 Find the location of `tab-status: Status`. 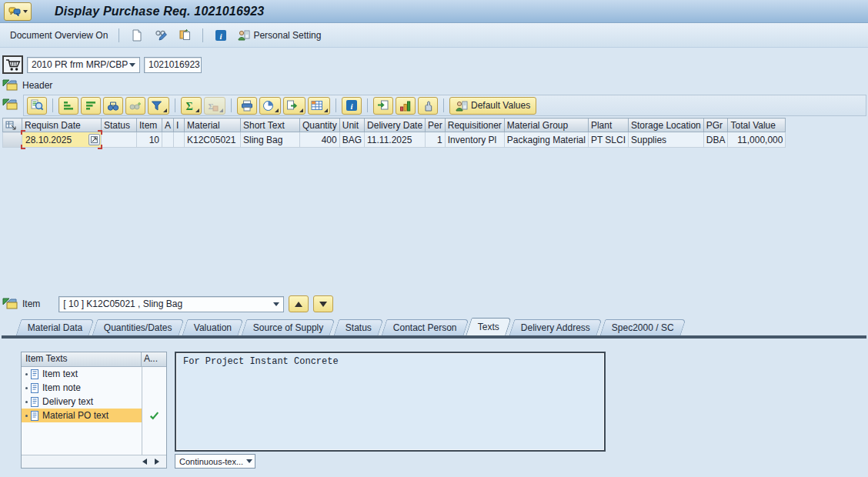

tab-status: Status is located at coordinates (359, 328).